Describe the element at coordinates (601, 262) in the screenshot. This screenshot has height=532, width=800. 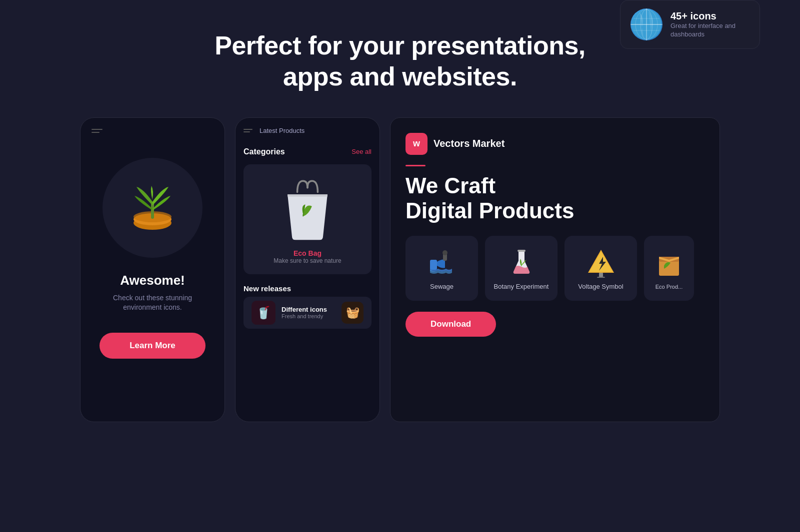
I see `voltage-svg` at that location.